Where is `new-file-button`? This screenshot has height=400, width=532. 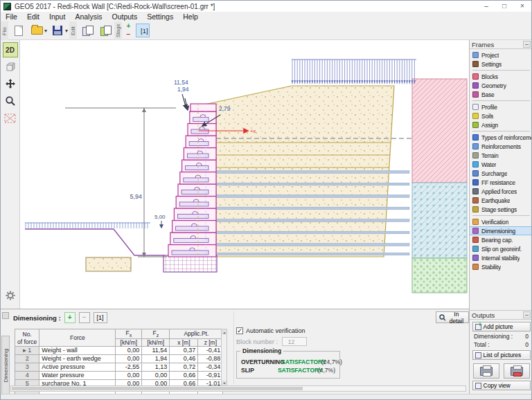
new-file-button is located at coordinates (19, 30).